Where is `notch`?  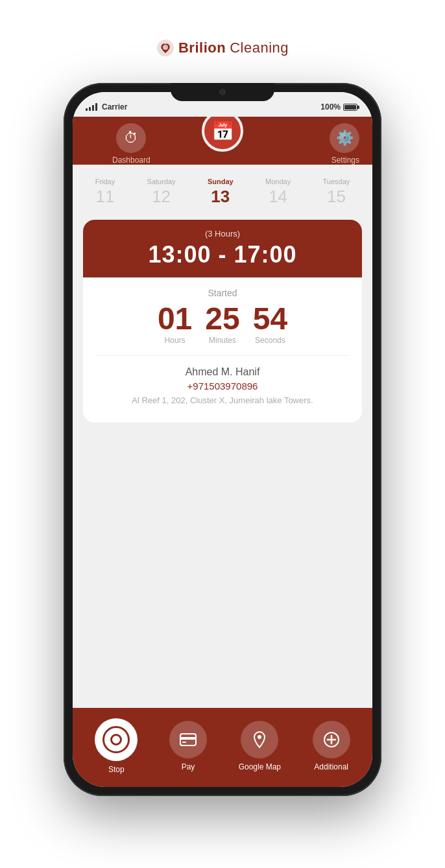 notch is located at coordinates (222, 92).